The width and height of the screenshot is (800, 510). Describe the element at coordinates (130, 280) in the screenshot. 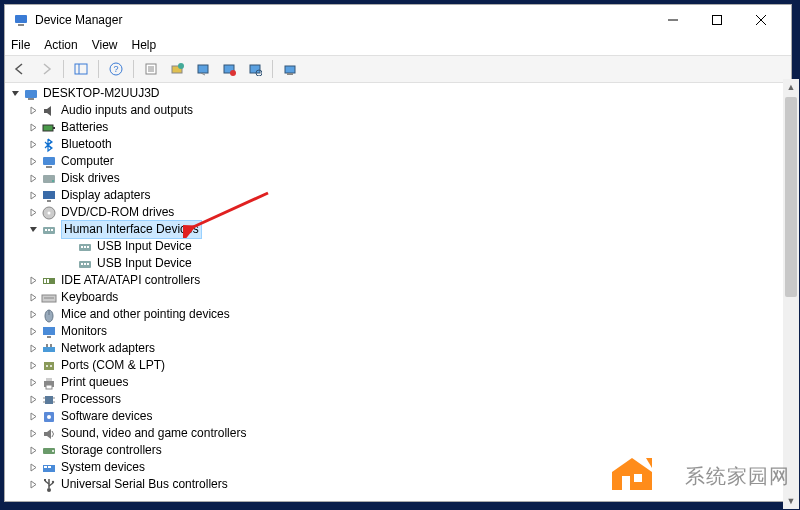

I see `tree-node-label: IDE ATA/ATAPI controllers` at that location.